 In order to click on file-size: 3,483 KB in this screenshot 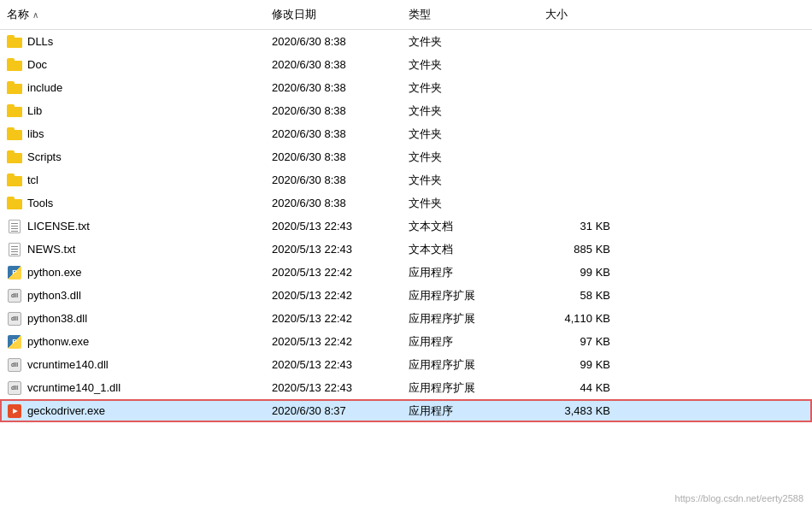, I will do `click(581, 410)`.